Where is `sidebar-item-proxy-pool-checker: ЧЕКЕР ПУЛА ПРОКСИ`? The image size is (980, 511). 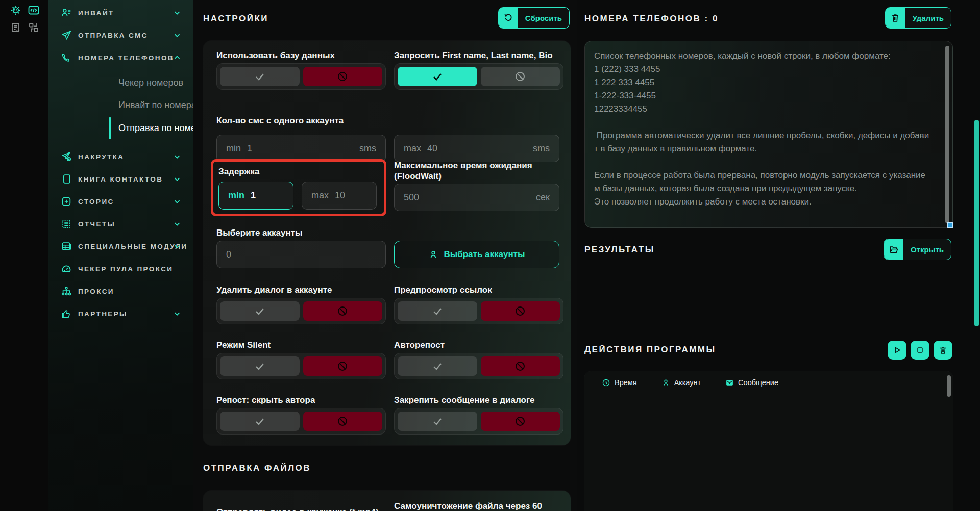 sidebar-item-proxy-pool-checker: ЧЕКЕР ПУЛА ПРОКСИ is located at coordinates (120, 269).